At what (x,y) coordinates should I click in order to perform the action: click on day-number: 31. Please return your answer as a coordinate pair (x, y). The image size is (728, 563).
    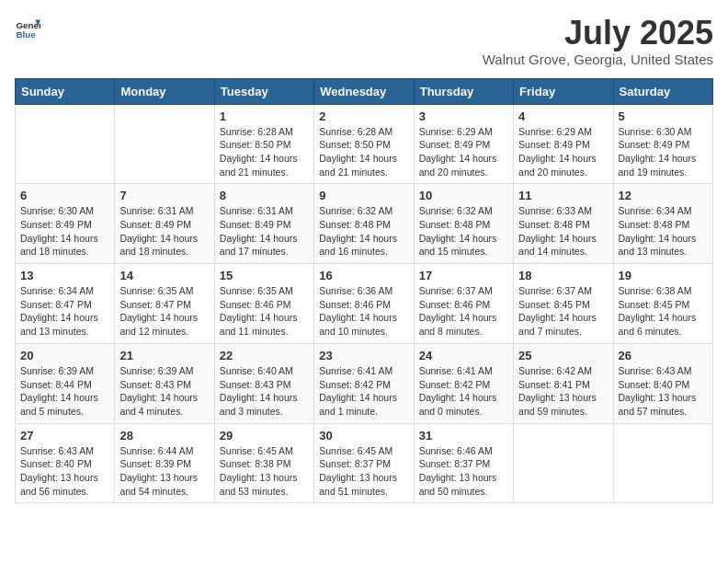
    Looking at the image, I should click on (463, 436).